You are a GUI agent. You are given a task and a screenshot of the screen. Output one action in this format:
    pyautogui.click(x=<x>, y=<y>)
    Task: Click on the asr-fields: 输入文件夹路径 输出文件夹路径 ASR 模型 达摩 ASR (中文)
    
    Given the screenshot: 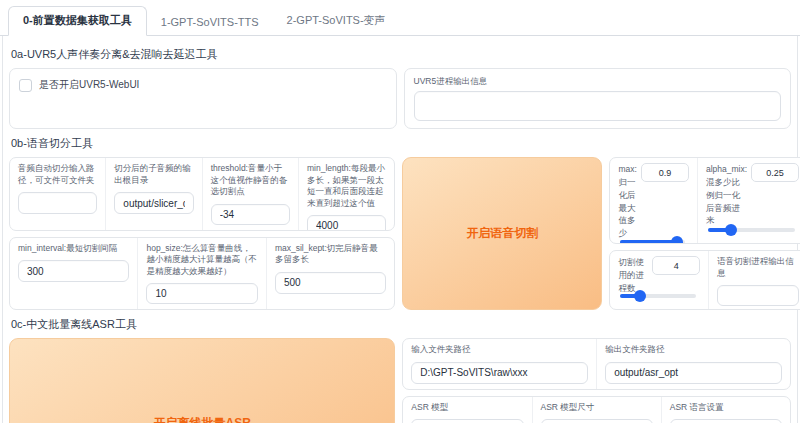 What is the action you would take?
    pyautogui.click(x=596, y=380)
    